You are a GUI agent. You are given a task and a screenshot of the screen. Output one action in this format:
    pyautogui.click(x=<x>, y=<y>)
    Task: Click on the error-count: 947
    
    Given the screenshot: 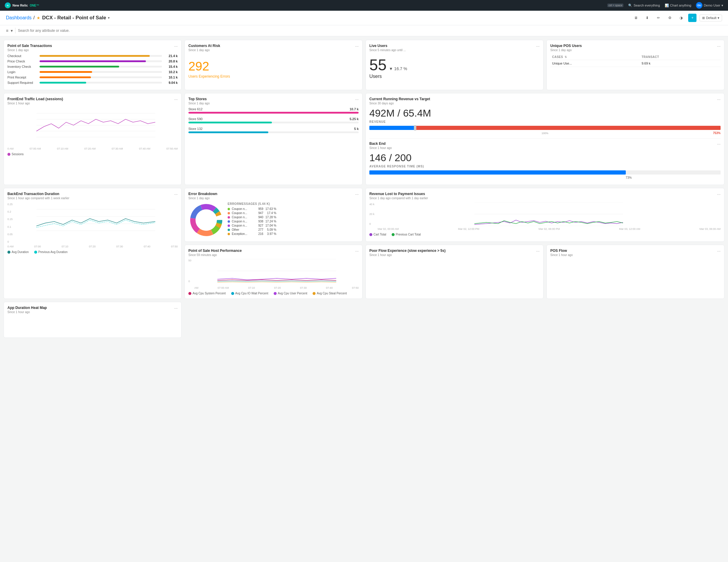 What is the action you would take?
    pyautogui.click(x=259, y=213)
    